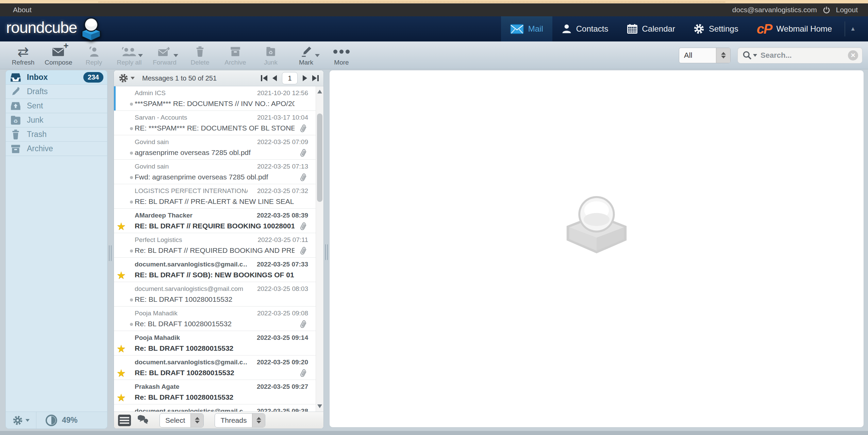 The image size is (868, 435). What do you see at coordinates (94, 55) in the screenshot?
I see `reply-button: Reply` at bounding box center [94, 55].